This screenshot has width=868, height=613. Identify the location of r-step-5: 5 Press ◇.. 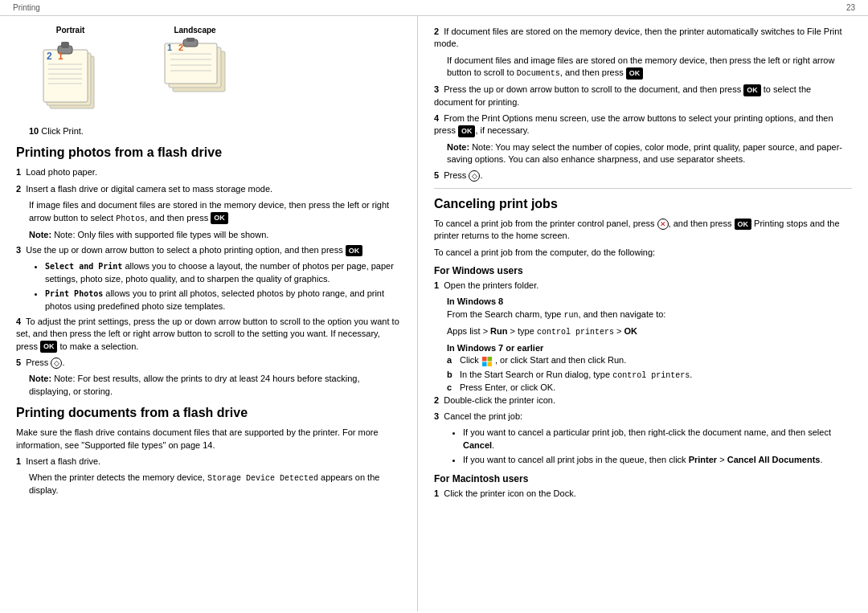
(643, 175).